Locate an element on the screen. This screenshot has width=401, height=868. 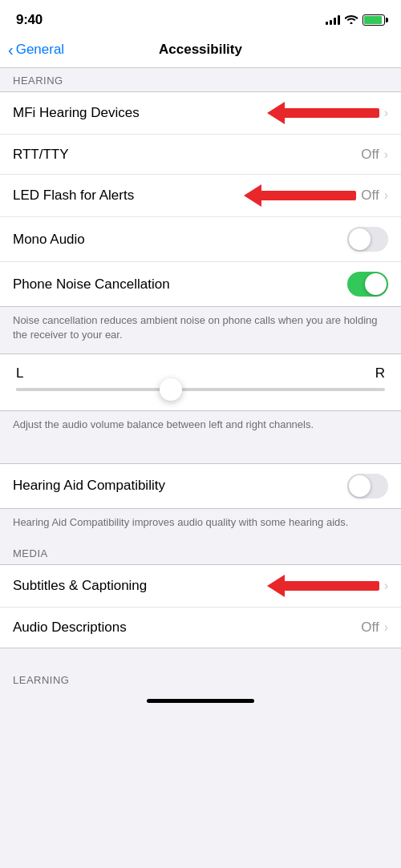
audio-desc-right: Off › is located at coordinates (375, 628).